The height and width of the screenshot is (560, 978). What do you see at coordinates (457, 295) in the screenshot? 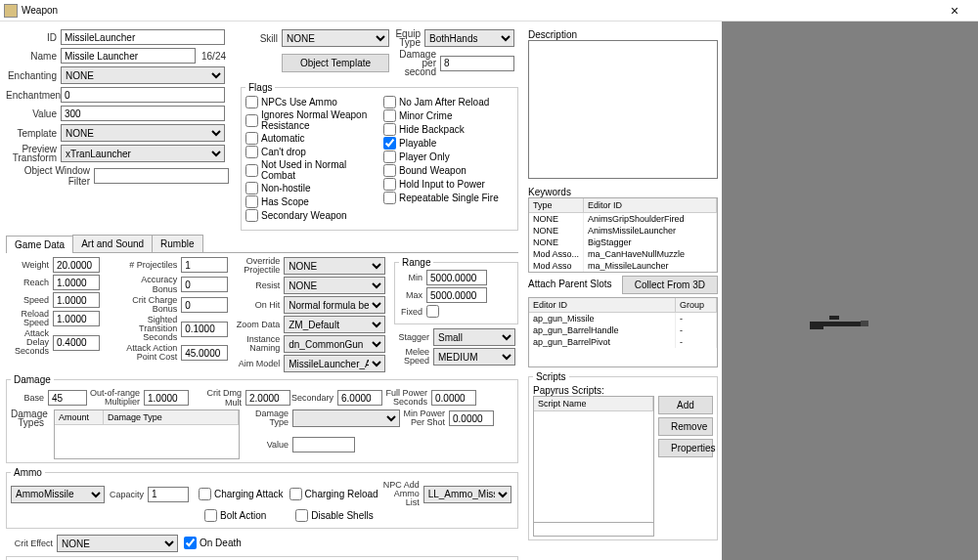
I see `range-max-input` at bounding box center [457, 295].